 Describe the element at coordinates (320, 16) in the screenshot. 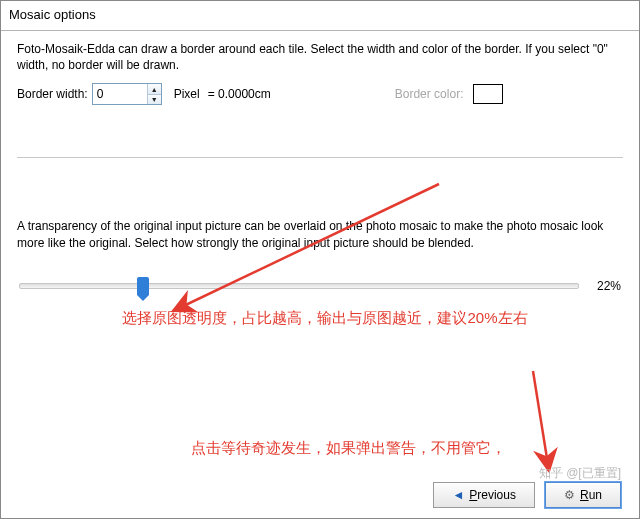

I see `page-title: Mosaic options` at that location.